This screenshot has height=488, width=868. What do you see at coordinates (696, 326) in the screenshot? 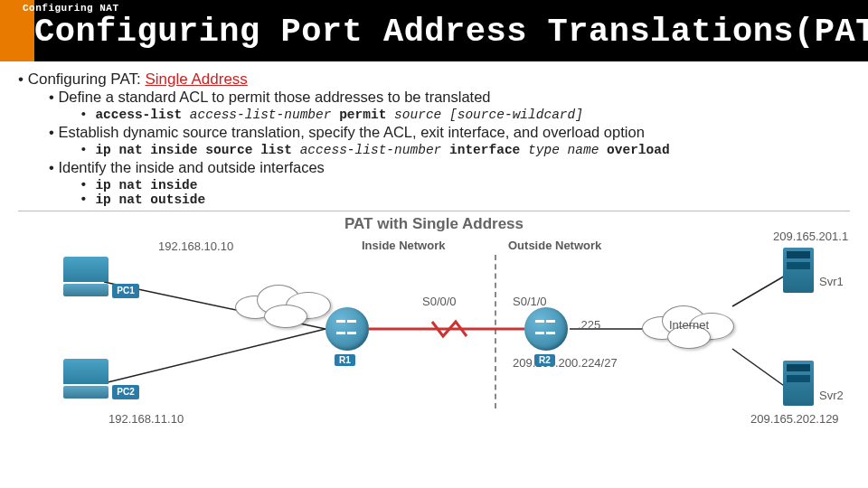
I see `cloud-internet-icon: Internet` at bounding box center [696, 326].